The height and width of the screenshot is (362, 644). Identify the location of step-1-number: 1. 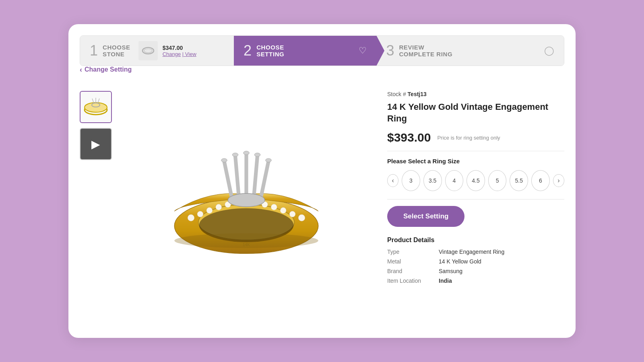
(94, 51).